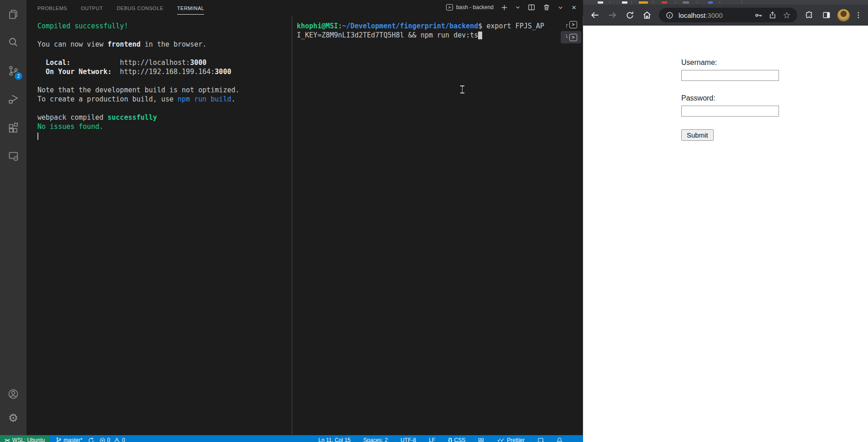 Image resolution: width=868 pixels, height=442 pixels. I want to click on terminal-line: You can now view frontend in the browser…, so click(164, 45).